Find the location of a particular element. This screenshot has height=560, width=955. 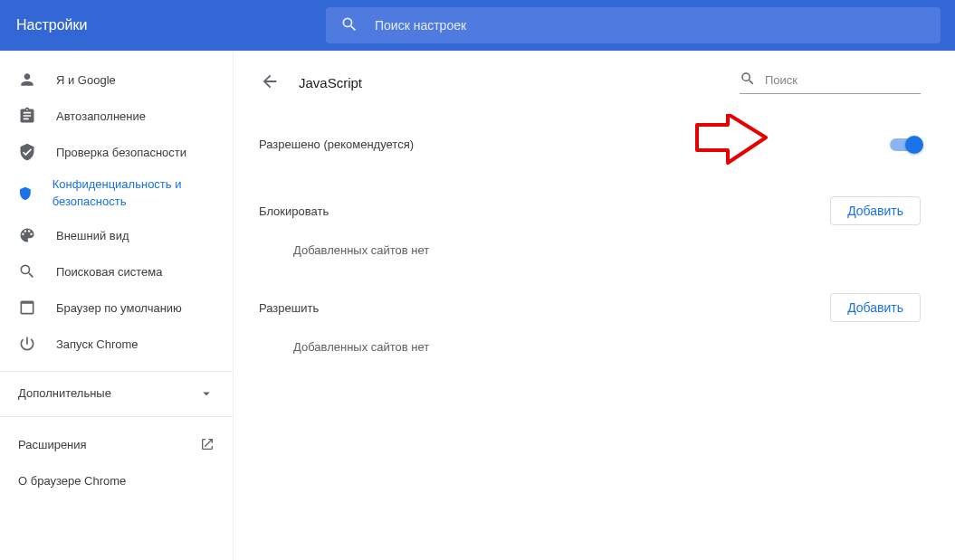

block-section: Блокировать Добавить Добавленных сайтов … is located at coordinates (590, 226).